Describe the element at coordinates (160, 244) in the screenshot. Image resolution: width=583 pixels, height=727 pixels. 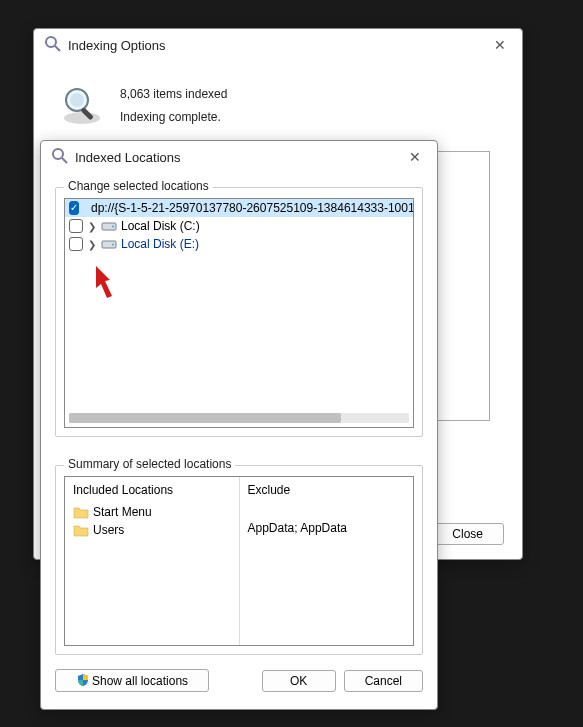
I see `tree-item-label: Local Disk (E:)` at that location.